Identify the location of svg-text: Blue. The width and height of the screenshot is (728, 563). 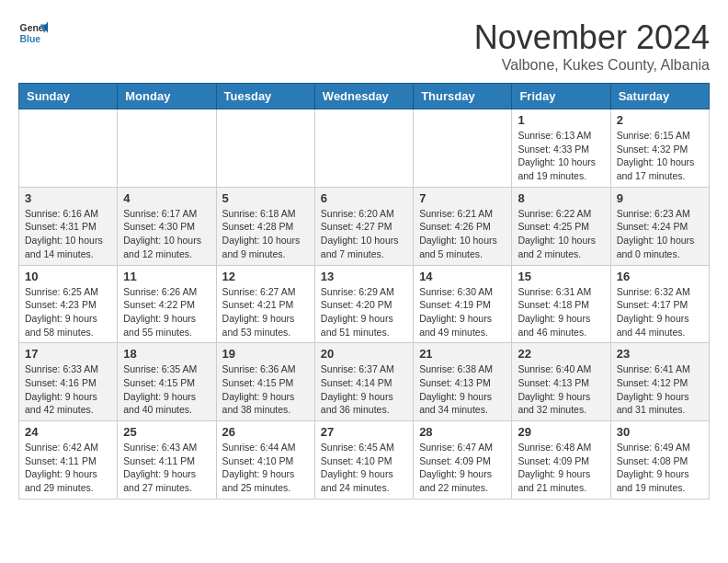
(31, 39).